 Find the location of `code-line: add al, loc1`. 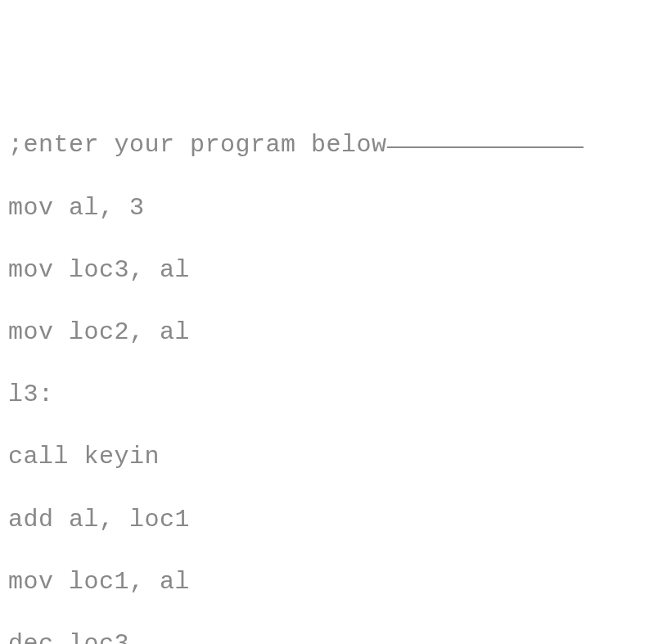

code-line: add al, loc1 is located at coordinates (324, 520).